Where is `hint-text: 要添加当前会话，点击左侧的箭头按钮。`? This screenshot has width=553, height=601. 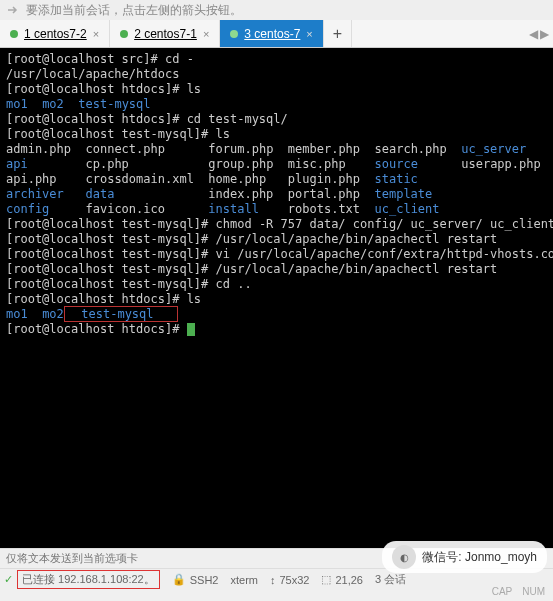
hint-text: 要添加当前会话，点击左侧的箭头按钮。 is located at coordinates (134, 10).